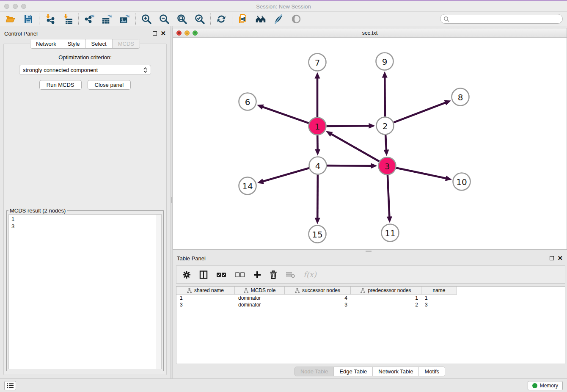 The height and width of the screenshot is (392, 567). What do you see at coordinates (164, 19) in the screenshot?
I see `zoom-out-icon` at bounding box center [164, 19].